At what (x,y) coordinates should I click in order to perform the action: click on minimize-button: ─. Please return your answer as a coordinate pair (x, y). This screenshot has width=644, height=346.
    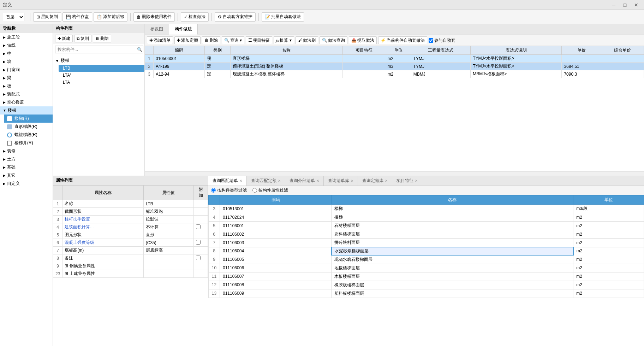
    Looking at the image, I should click on (614, 5).